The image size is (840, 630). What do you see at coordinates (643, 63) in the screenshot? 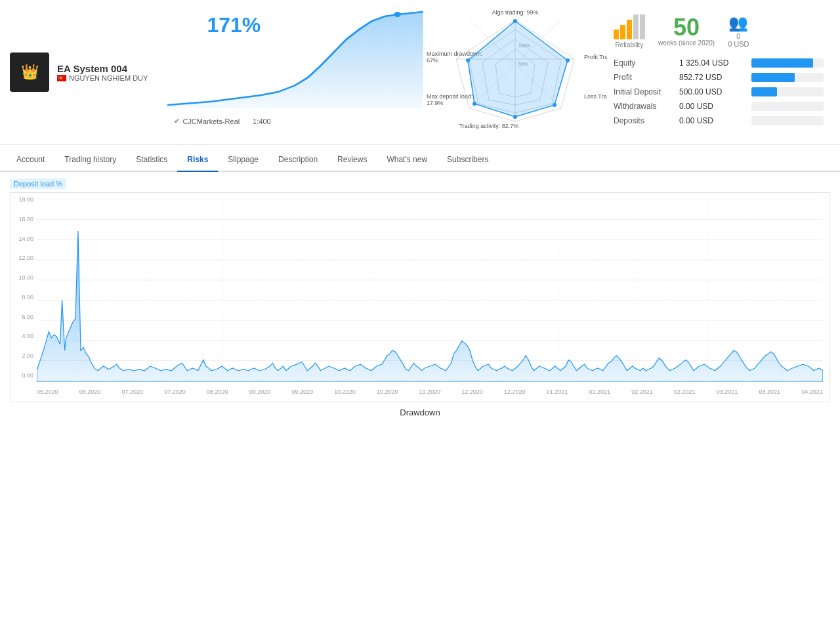
I see `fin-label: Equity` at bounding box center [643, 63].